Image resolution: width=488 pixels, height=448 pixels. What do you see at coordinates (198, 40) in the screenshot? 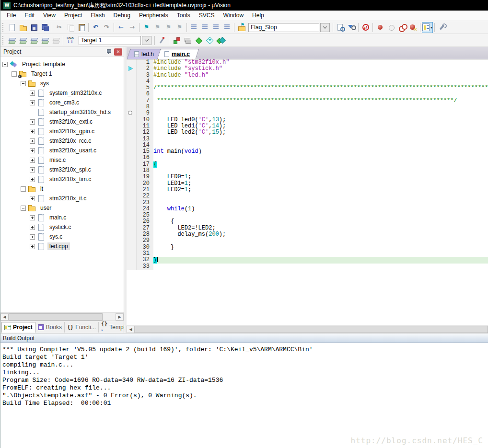
I see `start-debug-session-button` at bounding box center [198, 40].